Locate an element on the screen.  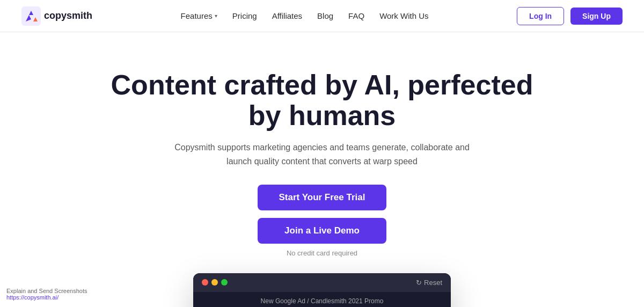
hero-subtitle: Copysmith supports marketing agencies an… is located at coordinates (322, 155).